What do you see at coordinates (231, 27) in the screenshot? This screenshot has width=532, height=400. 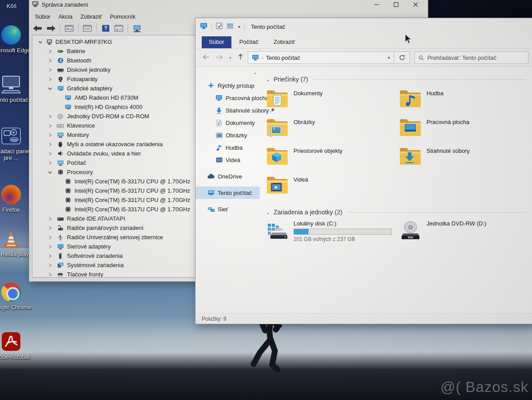 I see `new-folder-icon` at bounding box center [231, 27].